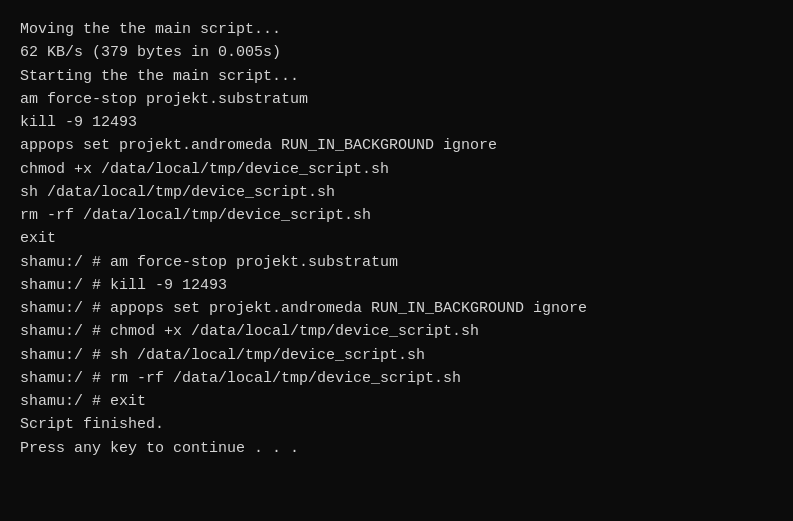 The width and height of the screenshot is (793, 521). Describe the element at coordinates (396, 122) in the screenshot. I see `terminal-line: kill -9 12493` at that location.